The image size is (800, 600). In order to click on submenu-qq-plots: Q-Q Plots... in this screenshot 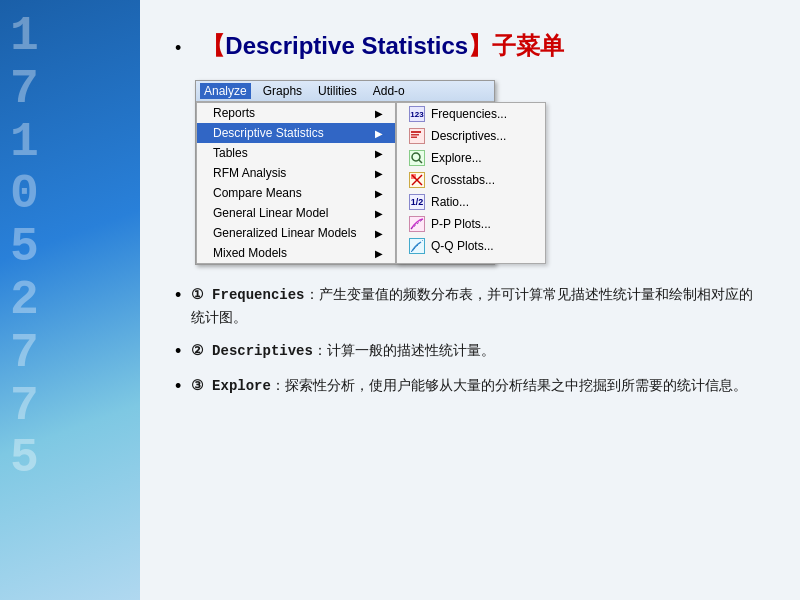, I will do `click(471, 246)`.